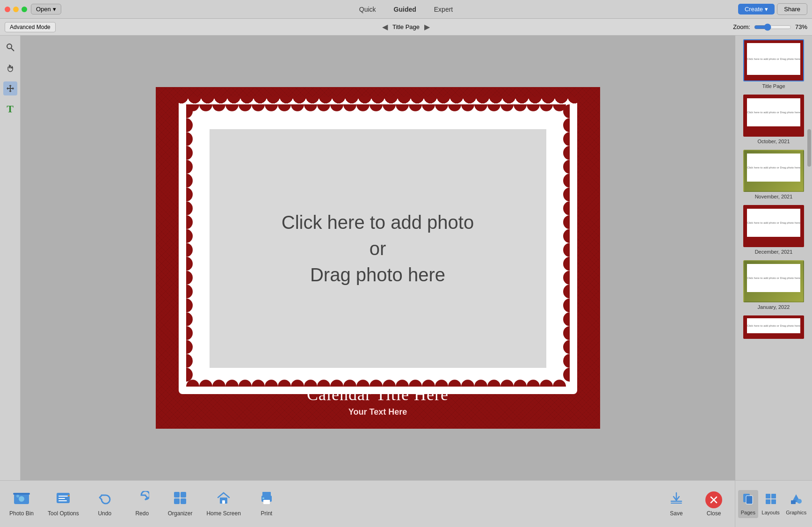 This screenshot has height=527, width=812. Describe the element at coordinates (774, 281) in the screenshot. I see `page-thumb-img-january: Click here to add photo or Drag photo he…` at that location.